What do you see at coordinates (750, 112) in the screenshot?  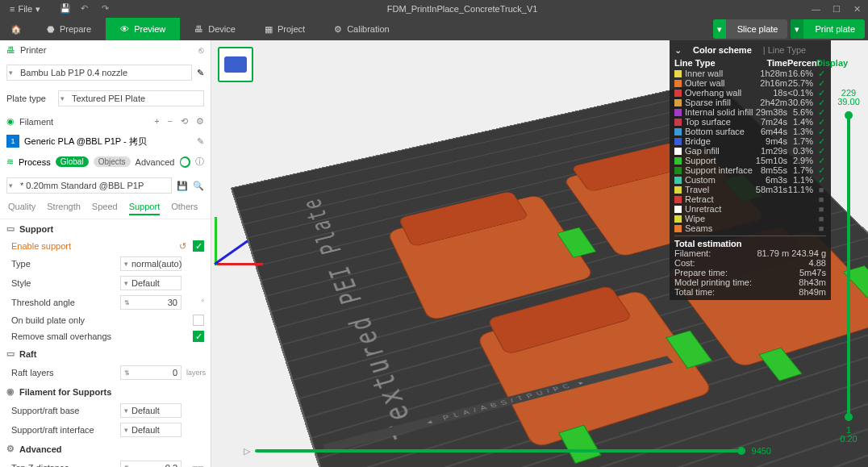 I see `legend-row: Internal solid infill29m38s5.6%✓` at bounding box center [750, 112].